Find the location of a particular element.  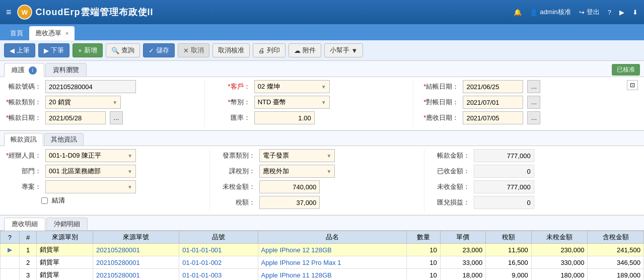

item-no: 01-01-01-001 is located at coordinates (219, 250).